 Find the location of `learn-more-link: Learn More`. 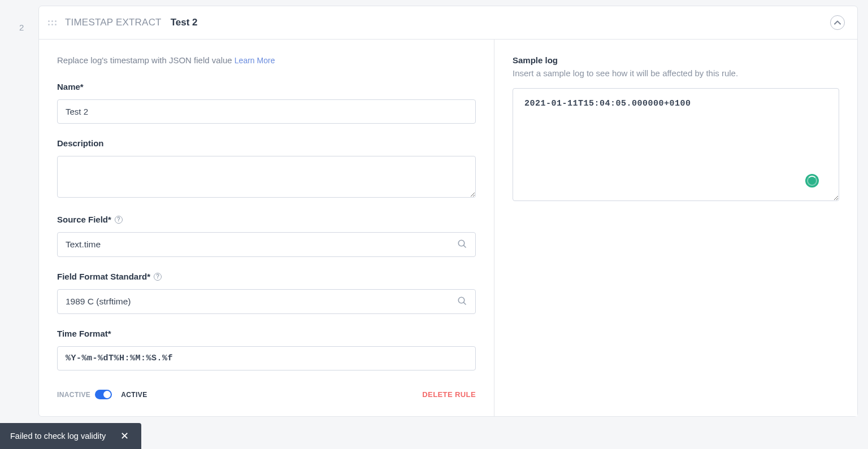

learn-more-link: Learn More is located at coordinates (255, 60).